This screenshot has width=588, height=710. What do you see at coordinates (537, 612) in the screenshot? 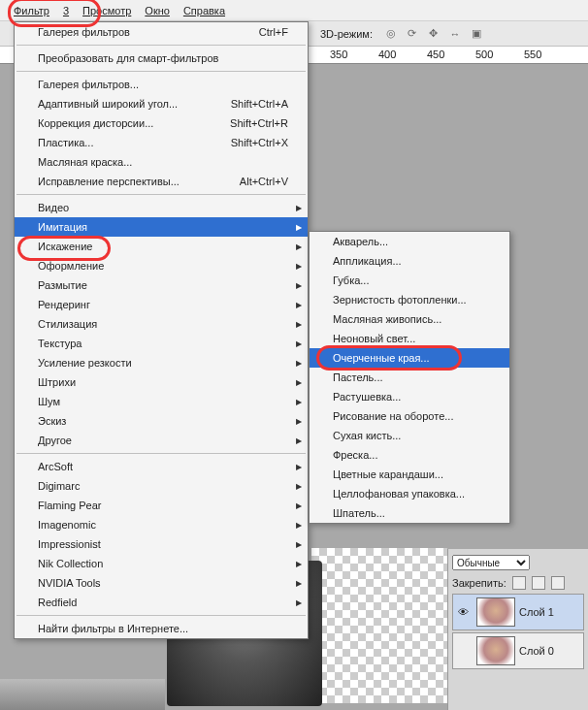
I see `layer-name: Слой 1` at bounding box center [537, 612].